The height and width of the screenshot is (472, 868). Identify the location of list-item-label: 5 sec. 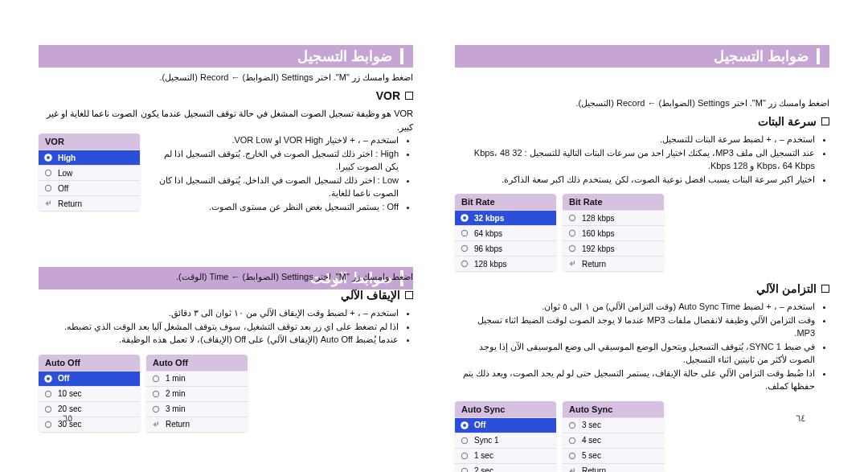
(592, 455).